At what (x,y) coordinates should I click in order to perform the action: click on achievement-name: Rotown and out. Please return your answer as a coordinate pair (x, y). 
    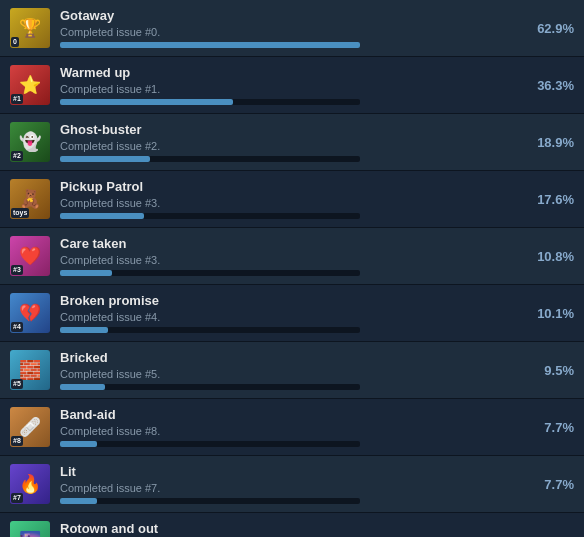
    Looking at the image, I should click on (294, 528).